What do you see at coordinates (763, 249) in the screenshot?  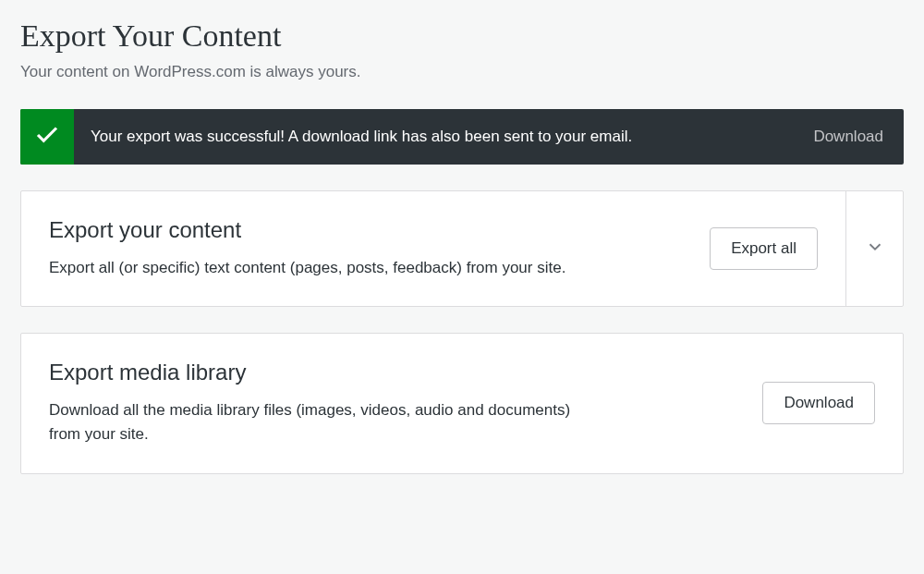 I see `export-all-button: Export all` at bounding box center [763, 249].